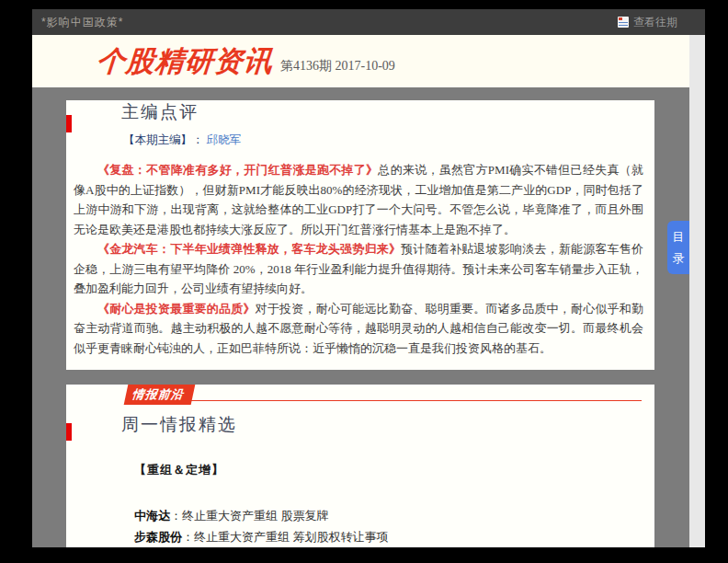 This screenshot has width=728, height=563. Describe the element at coordinates (394, 526) in the screenshot. I see `stock-news-list: 中海达：终止重大资产重组 股票复牌 步森股份：终止重大资产重组 筹划股权转让事项…` at that location.